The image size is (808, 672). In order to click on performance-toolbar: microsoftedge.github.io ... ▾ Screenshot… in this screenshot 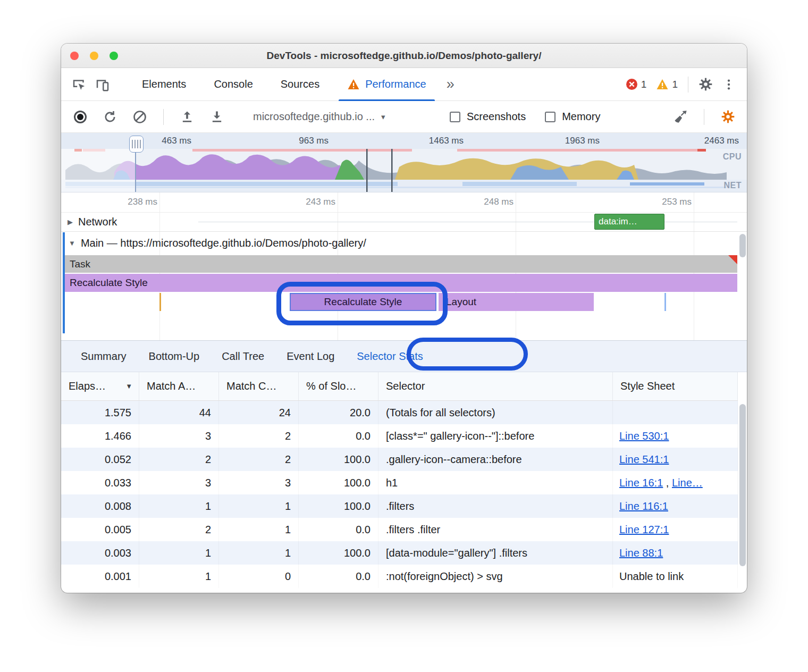, I will do `click(404, 117)`.